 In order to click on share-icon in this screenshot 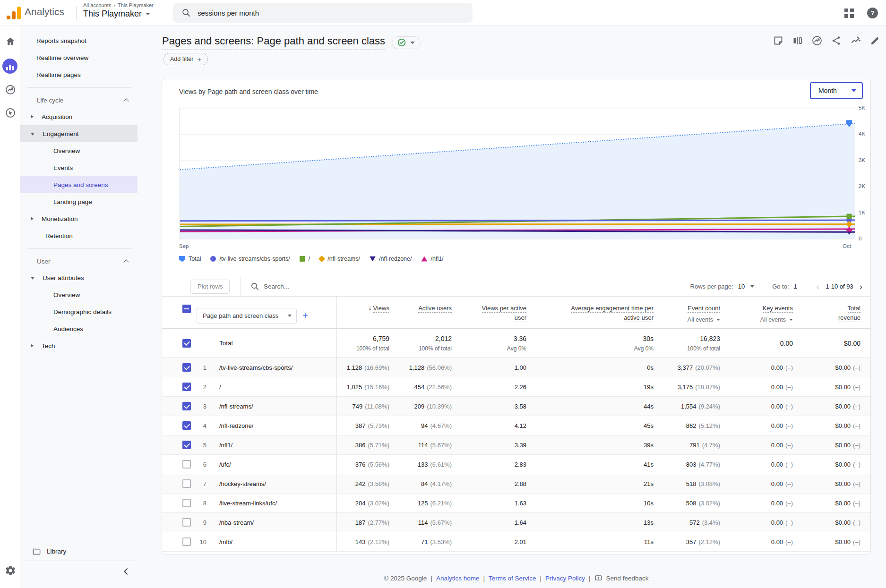, I will do `click(836, 41)`.